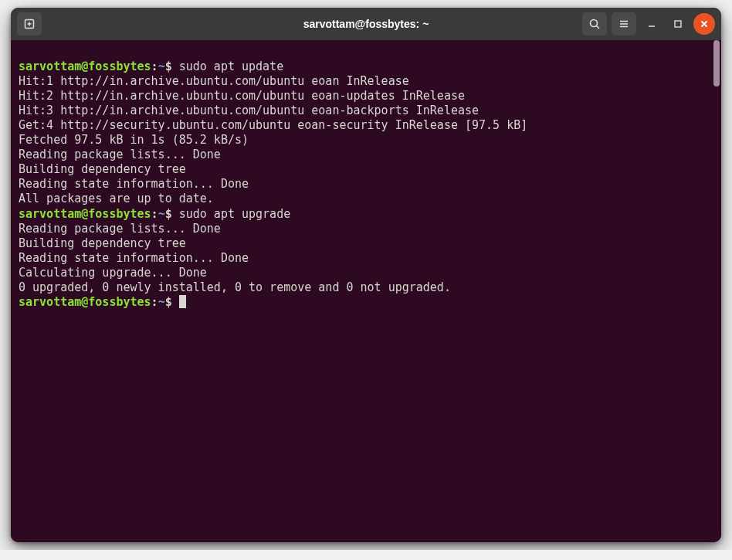  What do you see at coordinates (29, 24) in the screenshot?
I see `new-tab-button` at bounding box center [29, 24].